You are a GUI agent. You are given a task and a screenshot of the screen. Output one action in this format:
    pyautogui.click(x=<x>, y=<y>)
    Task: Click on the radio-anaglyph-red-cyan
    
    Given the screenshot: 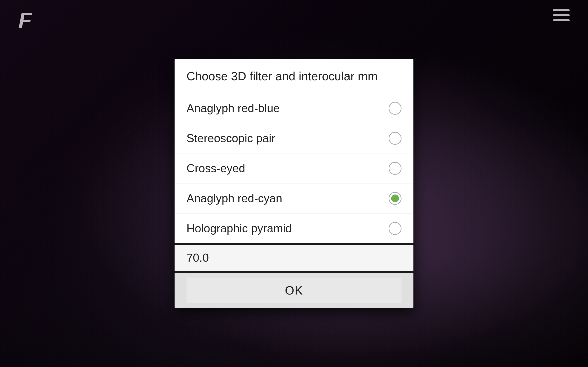 What is the action you would take?
    pyautogui.click(x=395, y=199)
    